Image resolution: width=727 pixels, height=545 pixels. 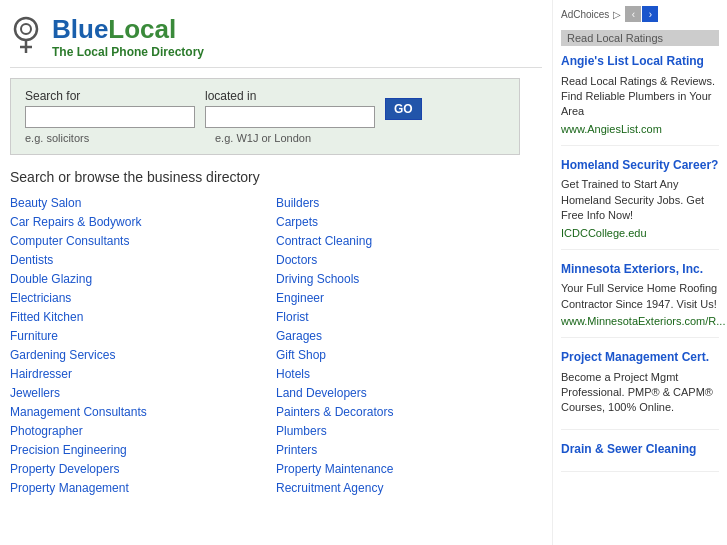 What do you see at coordinates (143, 316) in the screenshot?
I see `list-item: Fitted Kitchen` at bounding box center [143, 316].